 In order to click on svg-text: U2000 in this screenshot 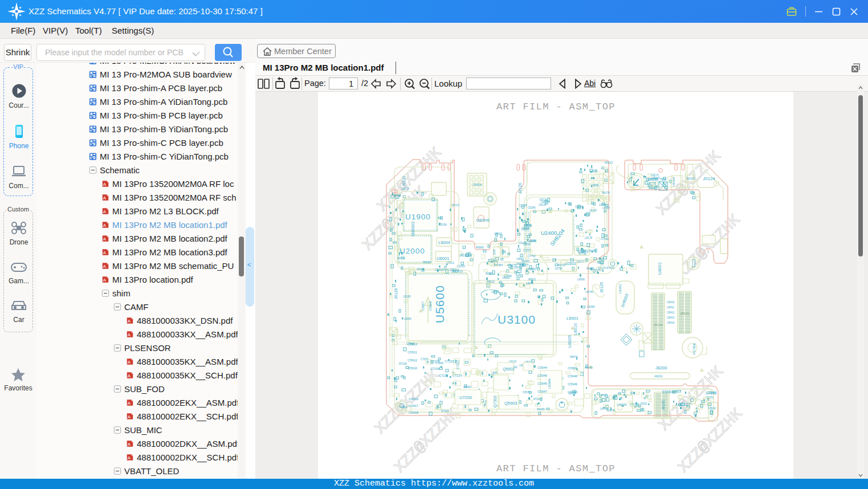, I will do `click(413, 251)`.